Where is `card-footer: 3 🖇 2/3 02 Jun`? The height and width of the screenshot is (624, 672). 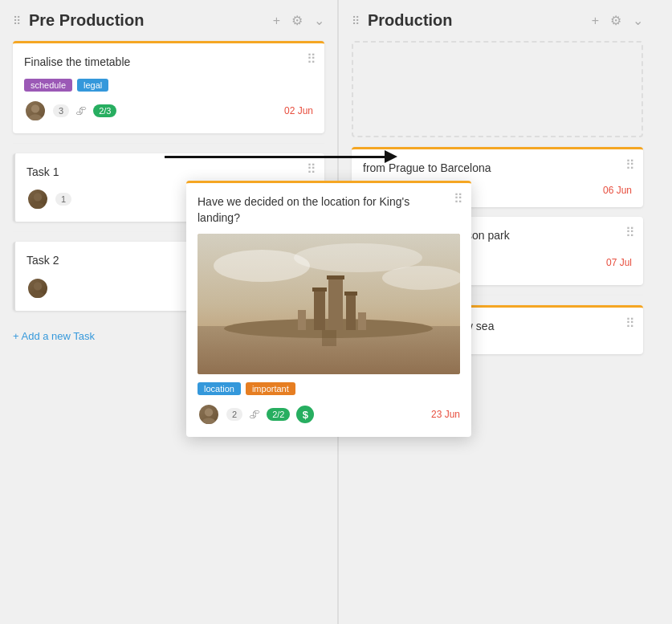
card-footer: 3 🖇 2/3 02 Jun is located at coordinates (169, 111).